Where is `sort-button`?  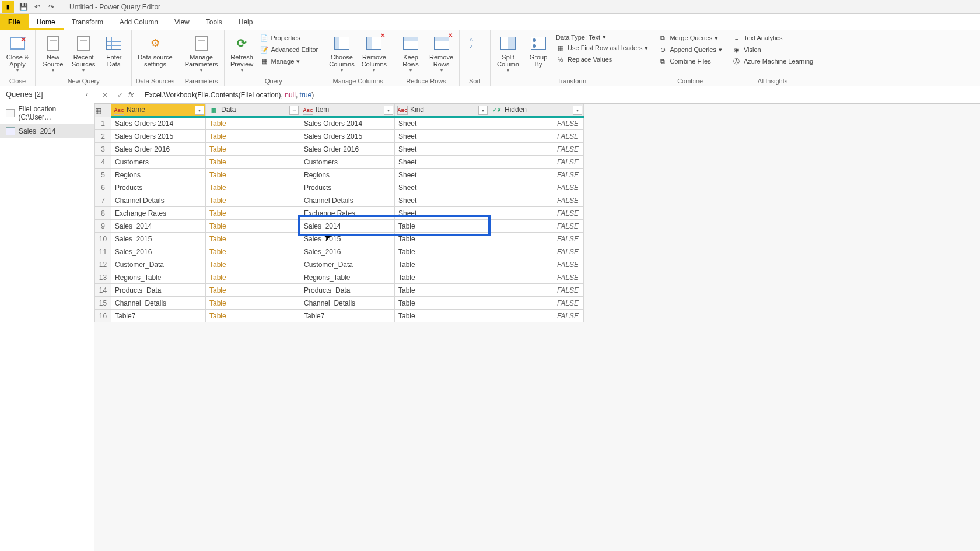 sort-button is located at coordinates (475, 43).